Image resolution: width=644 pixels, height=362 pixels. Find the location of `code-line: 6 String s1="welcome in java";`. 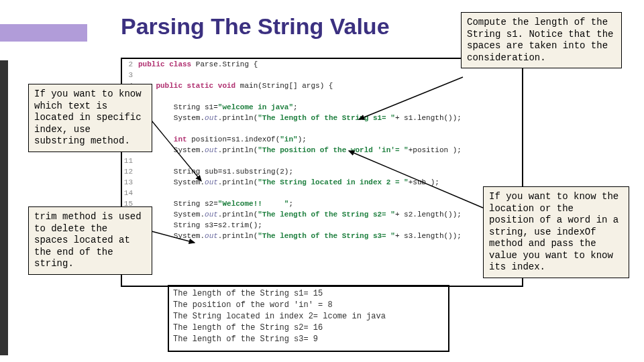

code-line: 6 String s1="welcome in java"; is located at coordinates (322, 107).